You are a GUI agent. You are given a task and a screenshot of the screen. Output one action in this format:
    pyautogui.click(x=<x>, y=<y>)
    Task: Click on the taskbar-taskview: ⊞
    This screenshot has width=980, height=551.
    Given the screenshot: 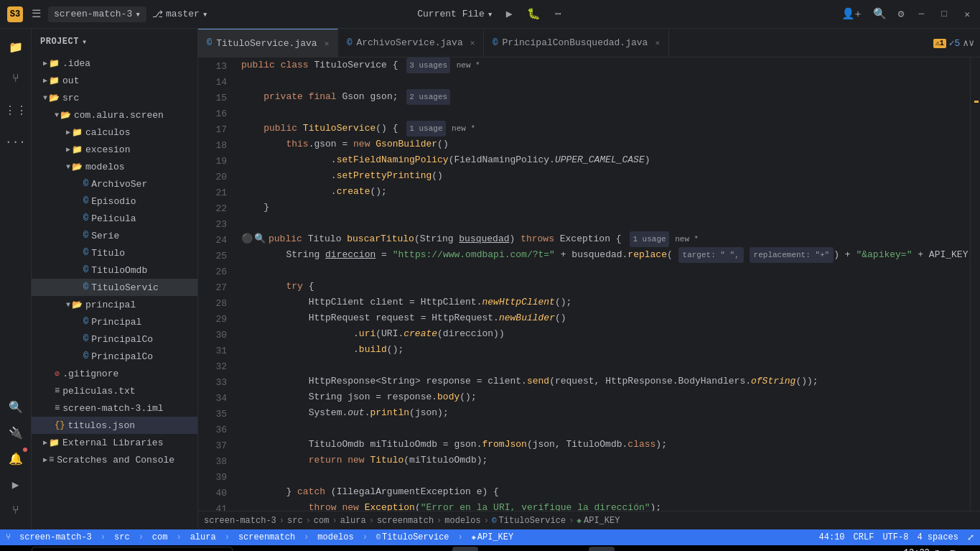 What is the action you would take?
    pyautogui.click(x=247, y=549)
    